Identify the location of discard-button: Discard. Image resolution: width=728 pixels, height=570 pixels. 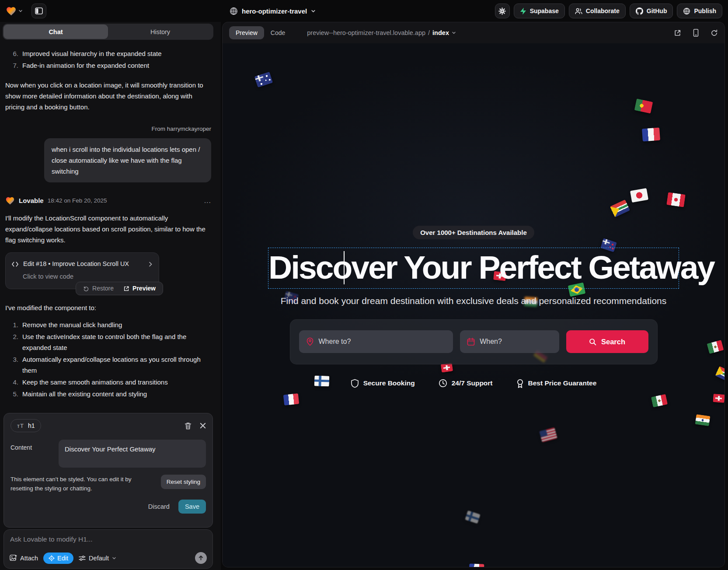
(159, 507).